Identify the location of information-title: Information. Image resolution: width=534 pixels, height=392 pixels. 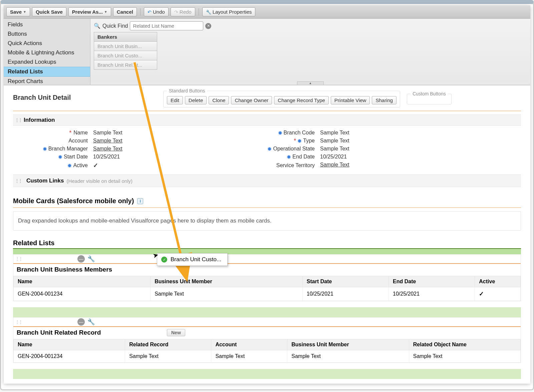
(39, 120).